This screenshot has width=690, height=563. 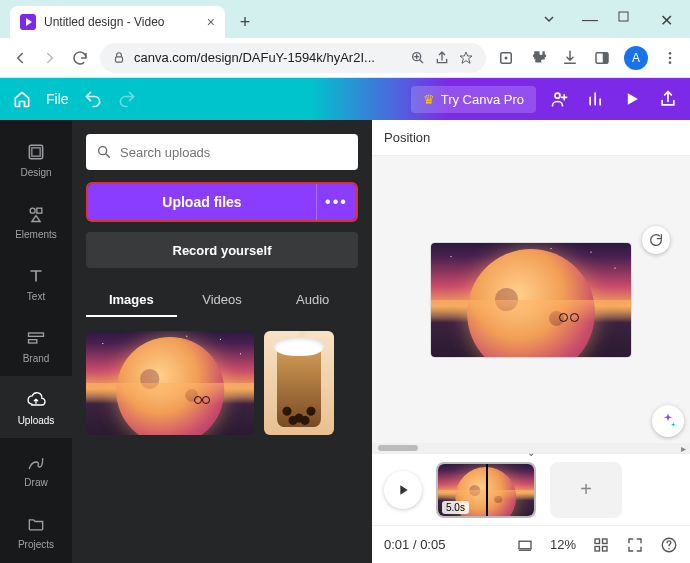 What do you see at coordinates (20, 58) in the screenshot?
I see `nav-back-button` at bounding box center [20, 58].